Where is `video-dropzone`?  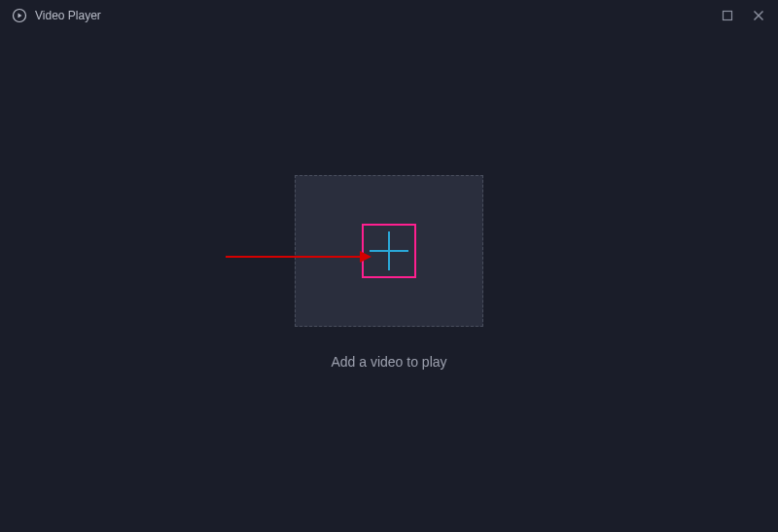 video-dropzone is located at coordinates (389, 251).